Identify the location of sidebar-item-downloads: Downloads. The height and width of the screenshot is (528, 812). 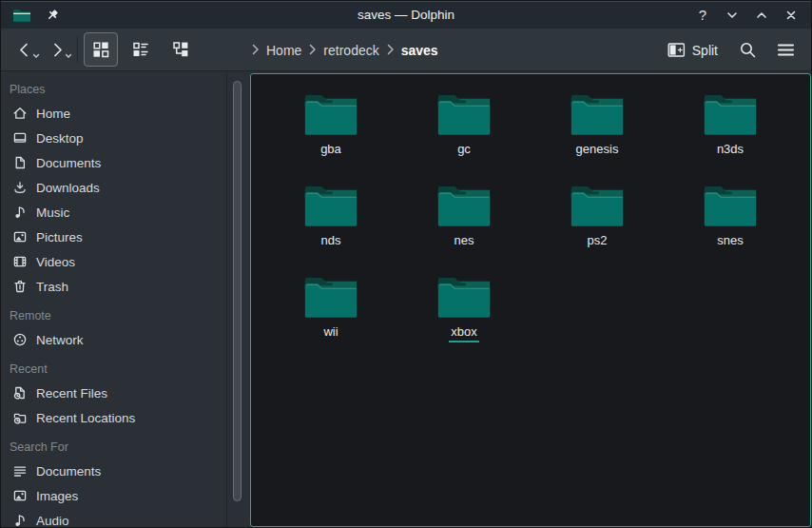
(114, 187).